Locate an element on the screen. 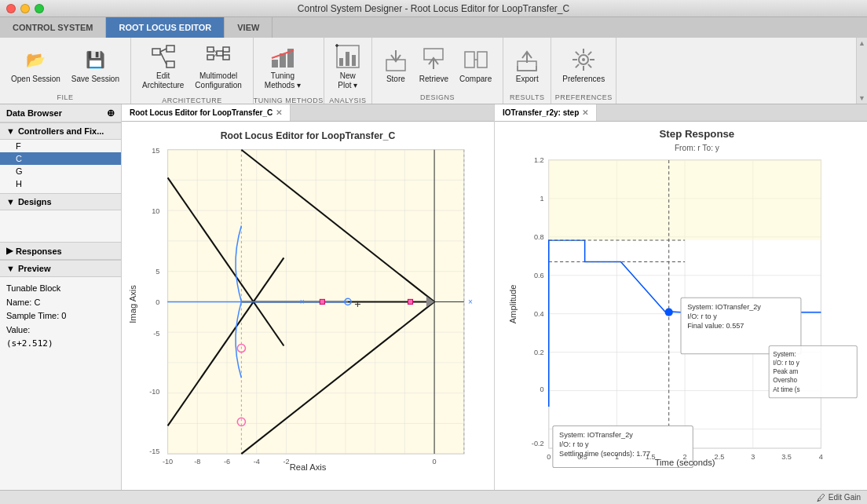  svg-text: 2 is located at coordinates (685, 457).